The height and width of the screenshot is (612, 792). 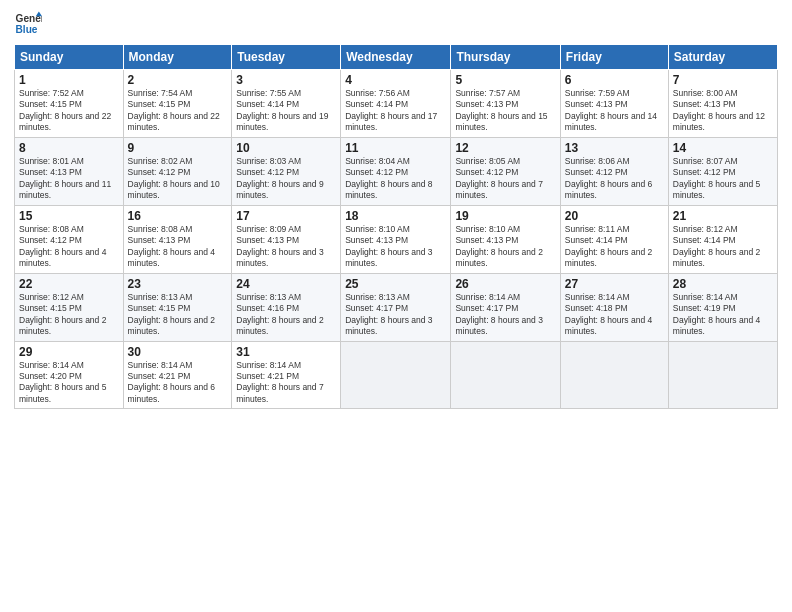 I want to click on day-number: 25, so click(x=396, y=284).